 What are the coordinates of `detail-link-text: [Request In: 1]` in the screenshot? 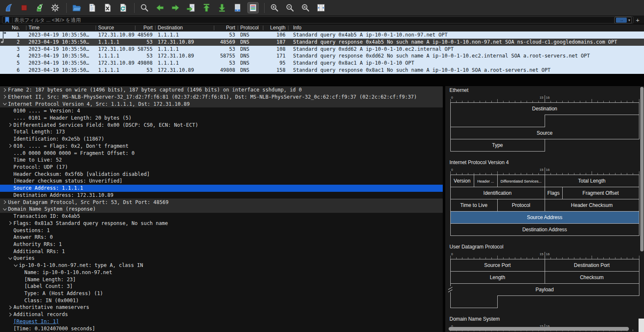 It's located at (36, 322).